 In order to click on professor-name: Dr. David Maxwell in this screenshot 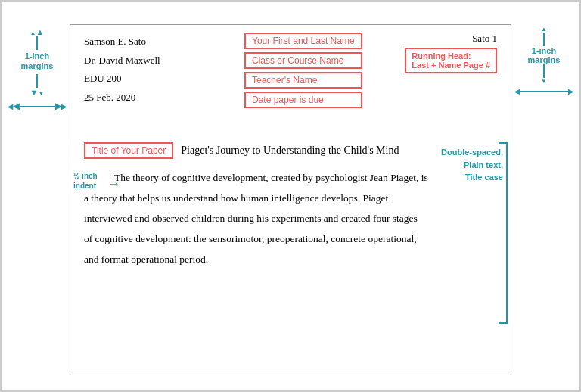, I will do `click(123, 61)`.